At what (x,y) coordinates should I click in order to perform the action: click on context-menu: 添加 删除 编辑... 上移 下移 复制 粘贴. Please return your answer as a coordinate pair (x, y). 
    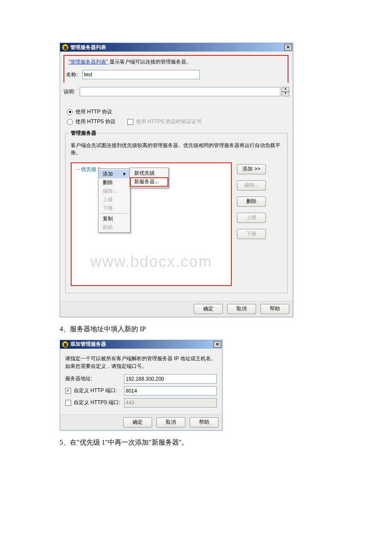
    Looking at the image, I should click on (114, 200).